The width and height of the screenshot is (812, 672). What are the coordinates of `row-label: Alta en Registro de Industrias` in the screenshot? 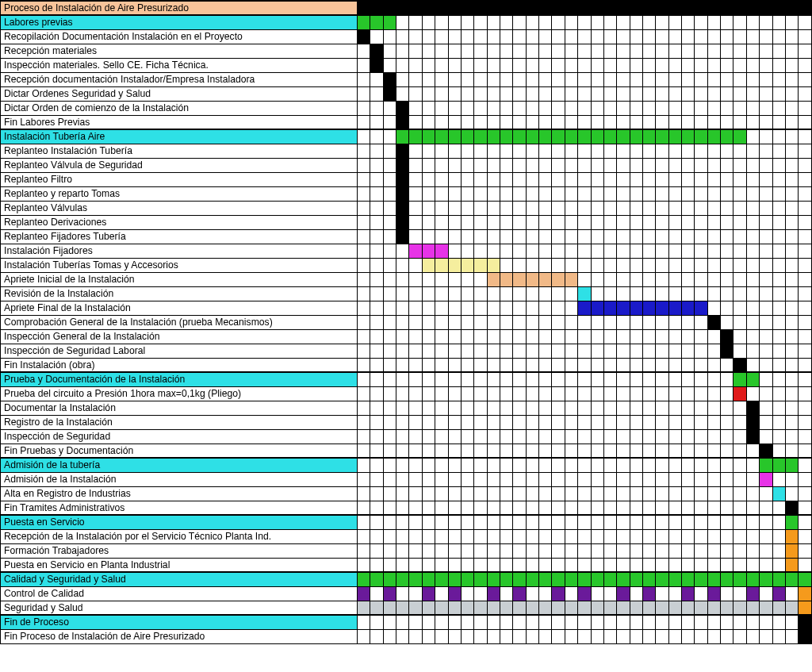 It's located at (179, 493).